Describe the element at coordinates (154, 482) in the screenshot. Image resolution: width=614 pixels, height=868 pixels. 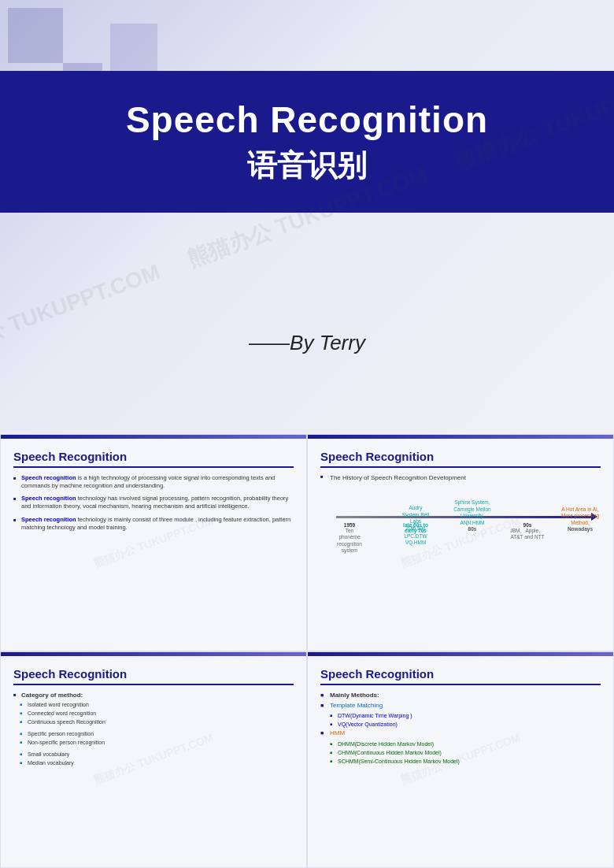
I see `bullet-item-1: Speech recognition is a high technology …` at that location.